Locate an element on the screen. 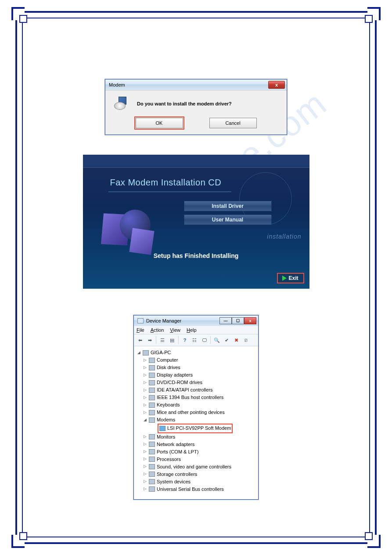 The width and height of the screenshot is (392, 555). tree-row: ▷DVD/CD-ROM drives is located at coordinates (197, 382).